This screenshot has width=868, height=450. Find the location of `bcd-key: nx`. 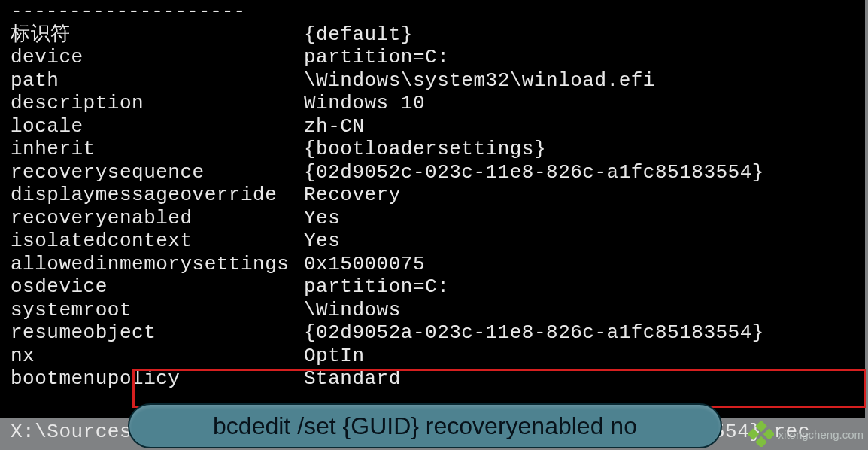

bcd-key: nx is located at coordinates (157, 357).